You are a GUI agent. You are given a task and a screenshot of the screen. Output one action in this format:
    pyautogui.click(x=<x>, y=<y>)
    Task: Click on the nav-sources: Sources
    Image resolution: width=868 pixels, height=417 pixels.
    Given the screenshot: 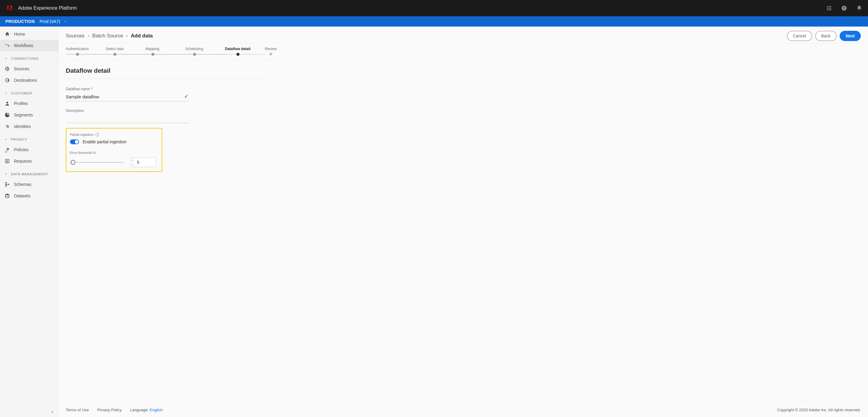 What is the action you would take?
    pyautogui.click(x=29, y=69)
    